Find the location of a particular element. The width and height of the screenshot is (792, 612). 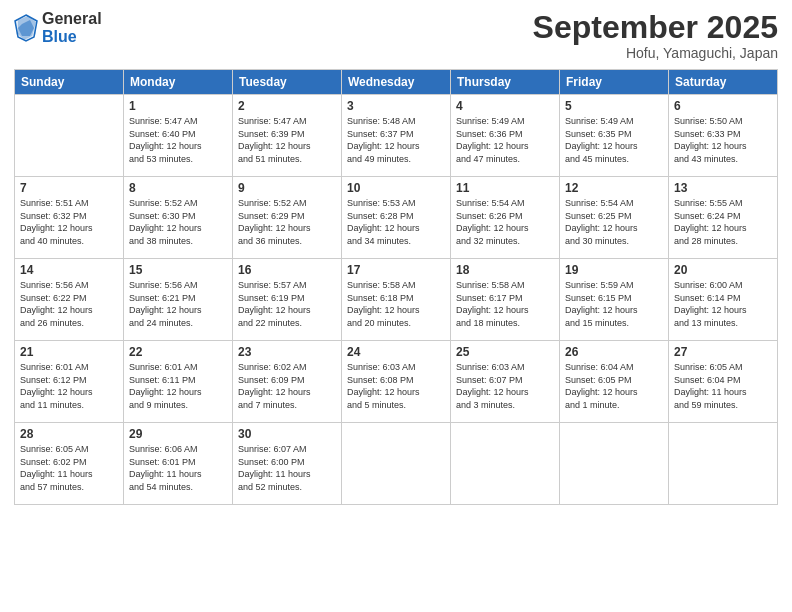

cell-info: Sunrise: 6:07 AM Sunset: 6:00 PM Dayligh… is located at coordinates (287, 468).